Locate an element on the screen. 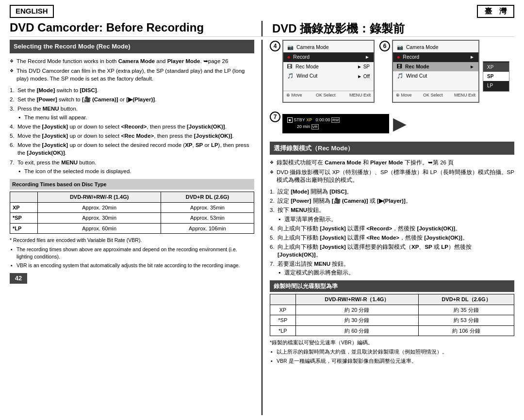 This screenshot has height=420, width=524. zh-rec-times-table: DVD-RW/+RW/-R（1.4G） DVD+R DL（2.6G） XP 約 … is located at coordinates (392, 315).